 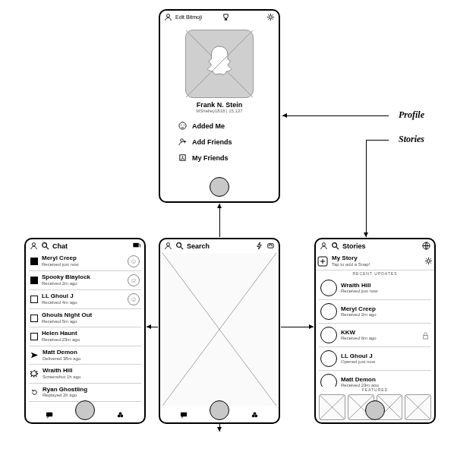 What do you see at coordinates (219, 64) in the screenshot?
I see `snapcode` at bounding box center [219, 64].